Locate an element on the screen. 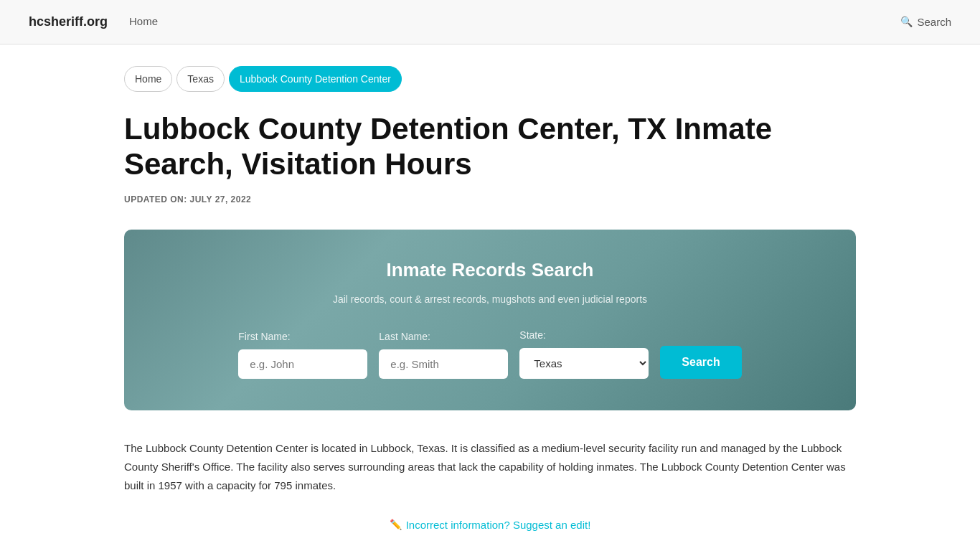  first-name-label: First Name: is located at coordinates (264, 336).